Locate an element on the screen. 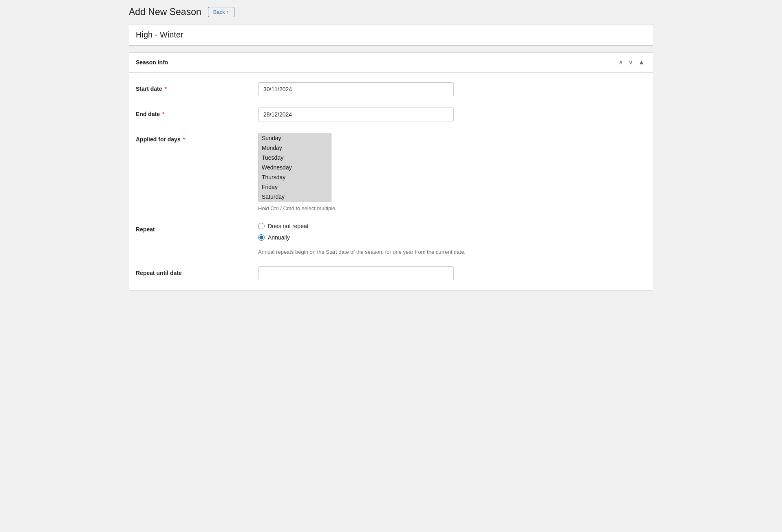  annually-description: Annual repeats begin on the Start date o… is located at coordinates (452, 252).